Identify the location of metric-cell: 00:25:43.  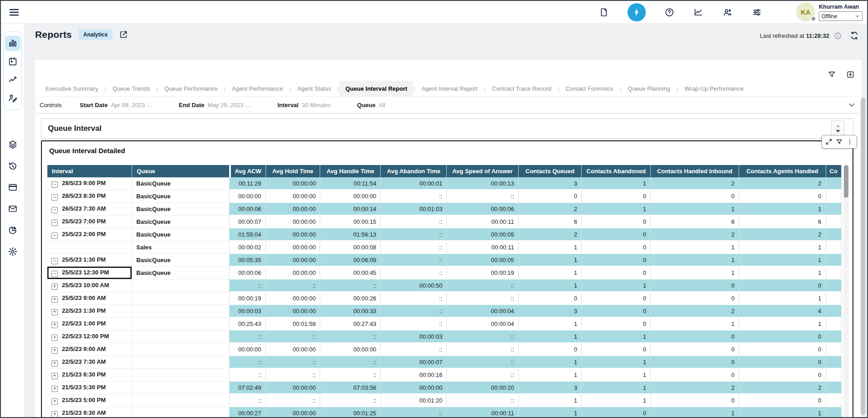
(248, 324).